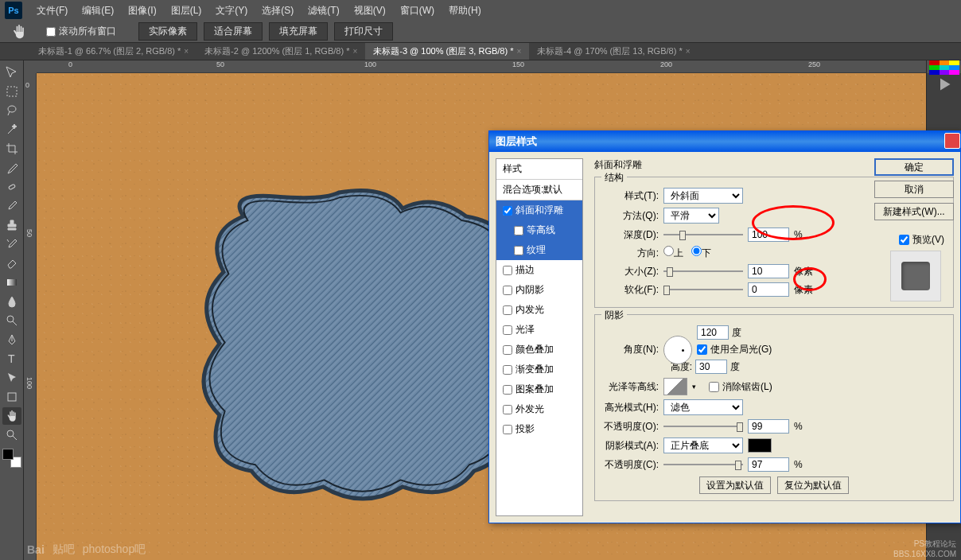  I want to click on new-style-button: 新建样式(W)..., so click(914, 212).